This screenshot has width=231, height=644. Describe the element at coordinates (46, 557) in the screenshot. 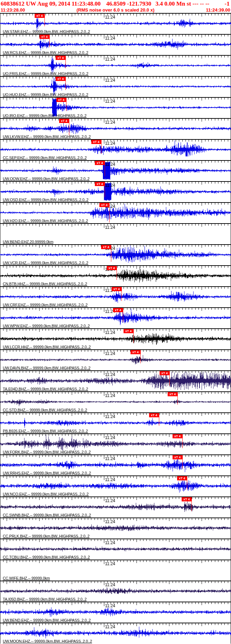

I see `station-label: CC.TCBU.BHZ.-- 99999.0km.BW..HIGHPASS..2…` at that location.